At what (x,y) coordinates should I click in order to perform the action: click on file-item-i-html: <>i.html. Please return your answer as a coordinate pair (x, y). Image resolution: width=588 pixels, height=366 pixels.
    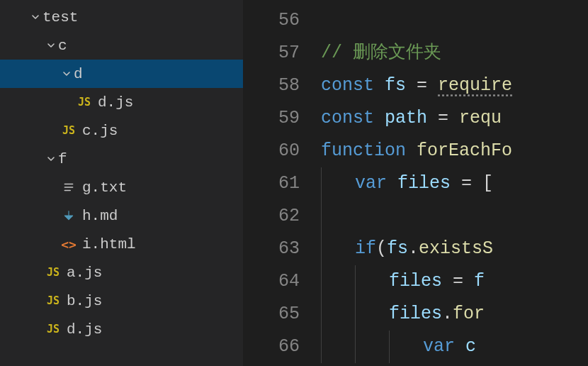
    Looking at the image, I should click on (122, 244).